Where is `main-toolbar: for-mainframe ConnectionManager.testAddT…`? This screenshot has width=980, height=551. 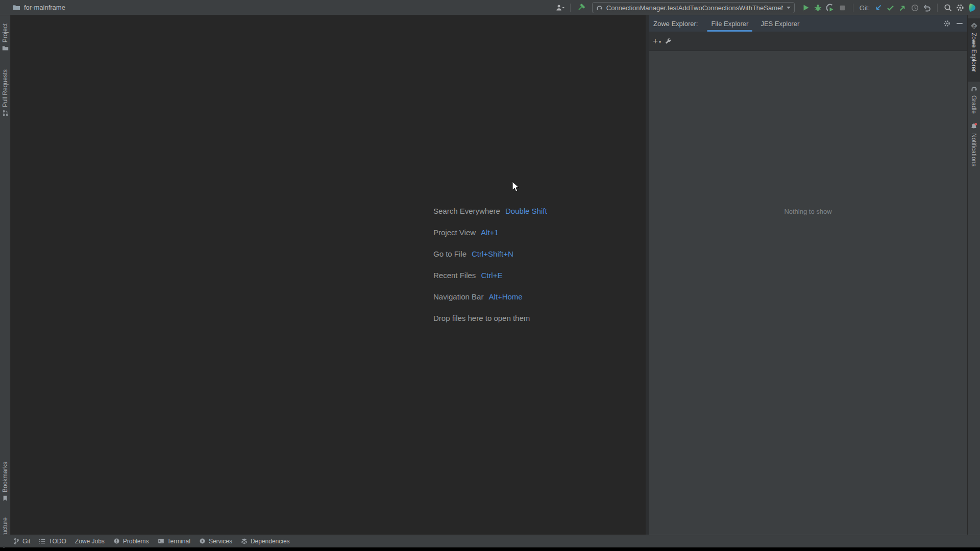
main-toolbar: for-mainframe ConnectionManager.testAddT… is located at coordinates (490, 8).